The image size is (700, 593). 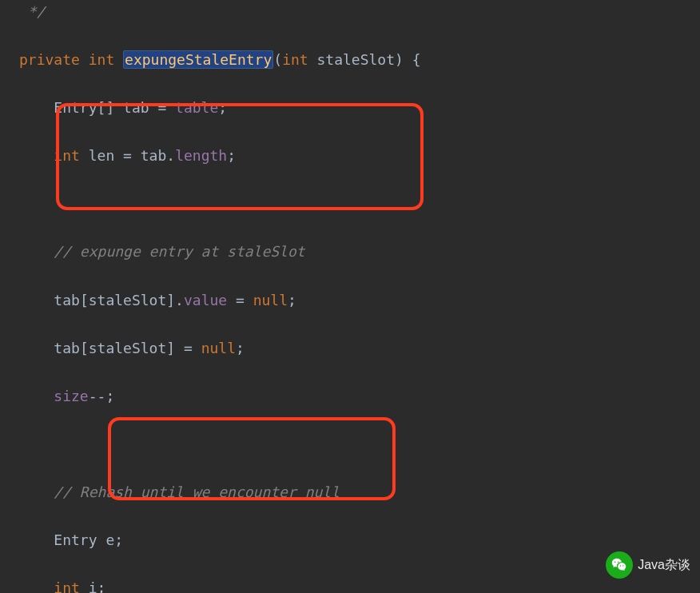 What do you see at coordinates (648, 565) in the screenshot?
I see `watermark: Java杂谈` at bounding box center [648, 565].